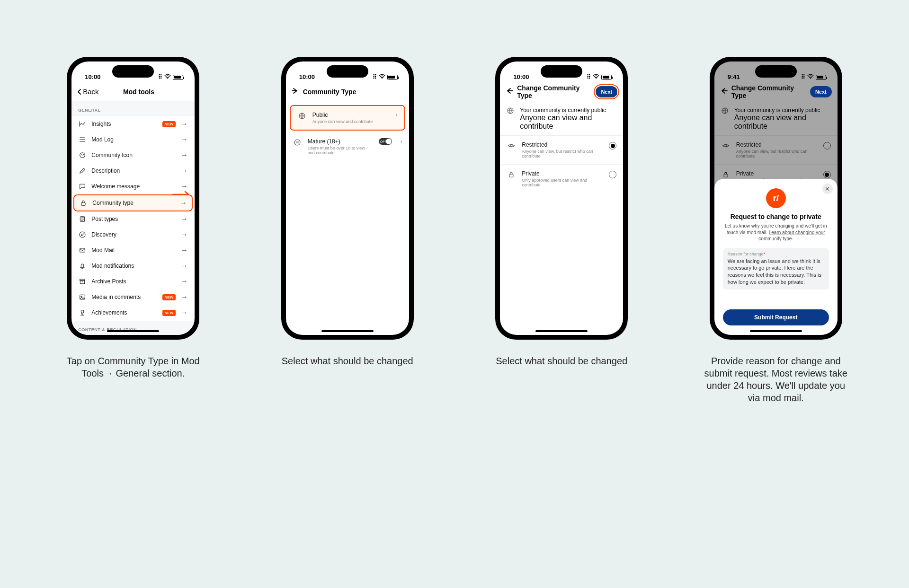 The width and height of the screenshot is (909, 588). Describe the element at coordinates (83, 203) in the screenshot. I see `lock-icon` at that location.